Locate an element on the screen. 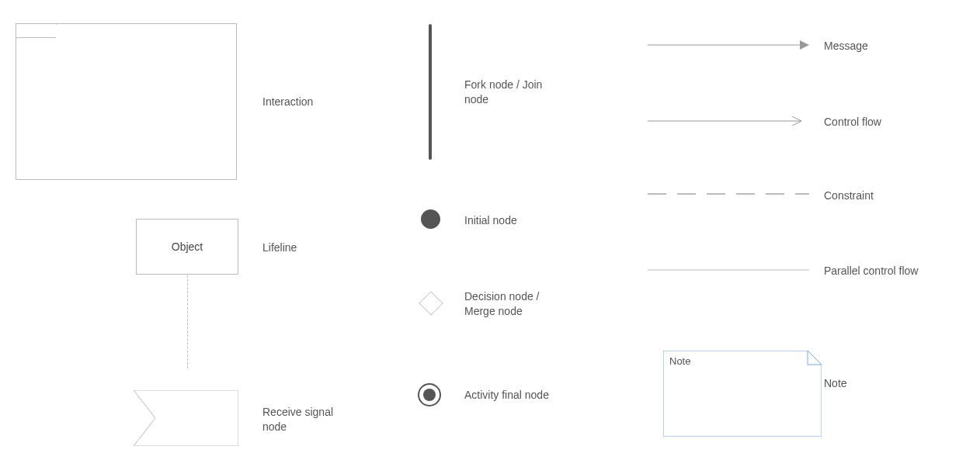 The width and height of the screenshot is (980, 460). interaction-symbol is located at coordinates (126, 102).